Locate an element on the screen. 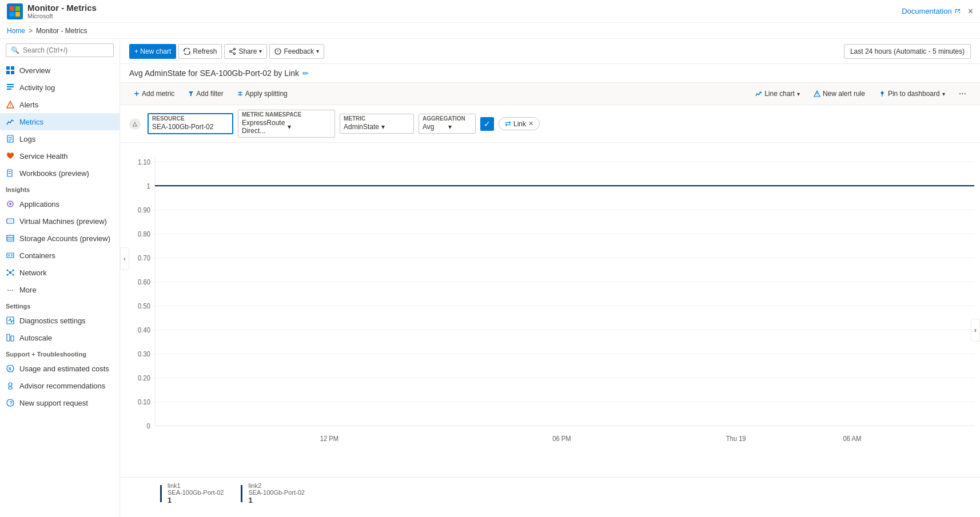 The height and width of the screenshot is (517, 980). sidebar-item-virtual-machines: Virtual Machines (preview) is located at coordinates (59, 221).